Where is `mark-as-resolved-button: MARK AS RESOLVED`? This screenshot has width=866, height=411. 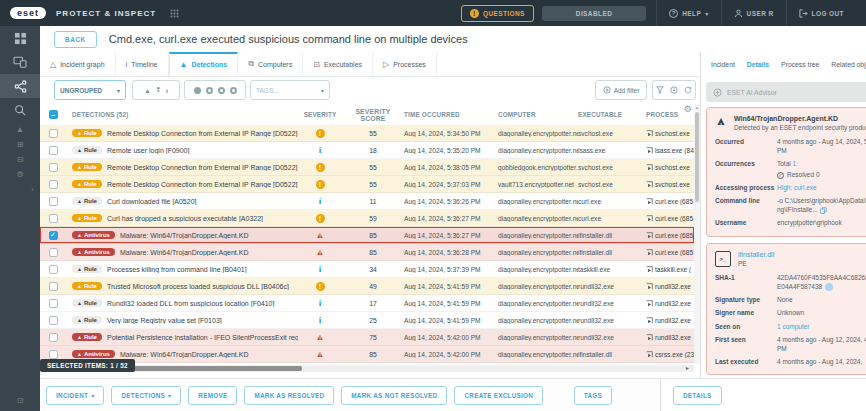 mark-as-resolved-button: MARK AS RESOLVED is located at coordinates (289, 396).